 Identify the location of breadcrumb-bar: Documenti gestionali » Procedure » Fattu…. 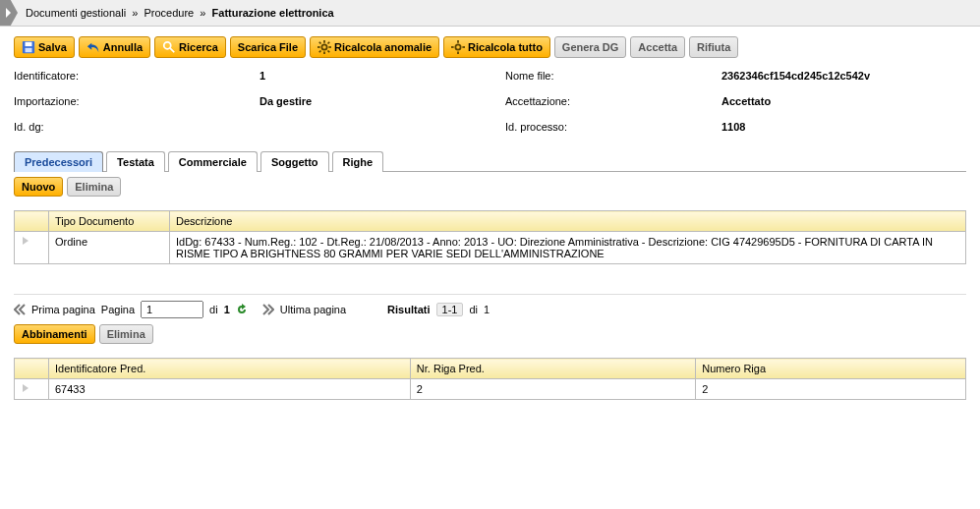
(490, 14).